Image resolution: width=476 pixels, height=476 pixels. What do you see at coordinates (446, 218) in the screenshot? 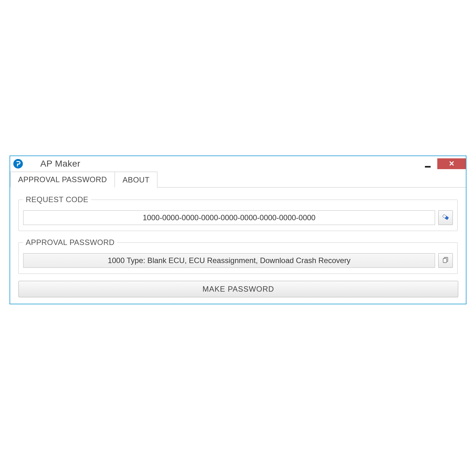
I see `clear-button` at bounding box center [446, 218].